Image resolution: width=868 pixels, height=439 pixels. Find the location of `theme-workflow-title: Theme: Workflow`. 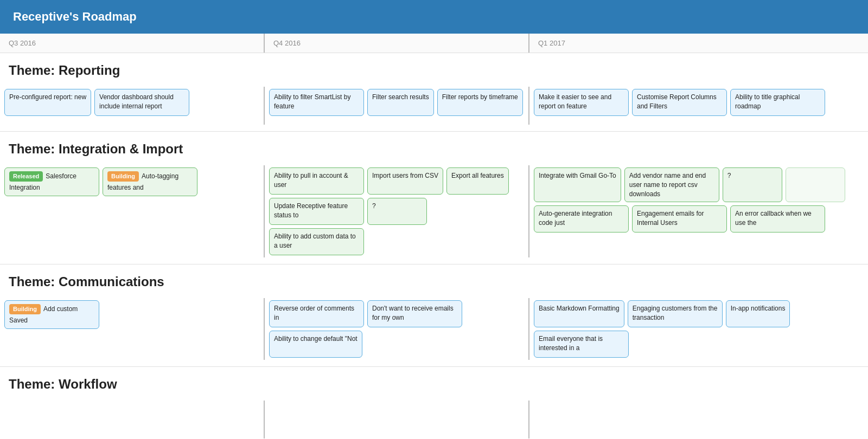

theme-workflow-title: Theme: Workflow is located at coordinates (434, 382).